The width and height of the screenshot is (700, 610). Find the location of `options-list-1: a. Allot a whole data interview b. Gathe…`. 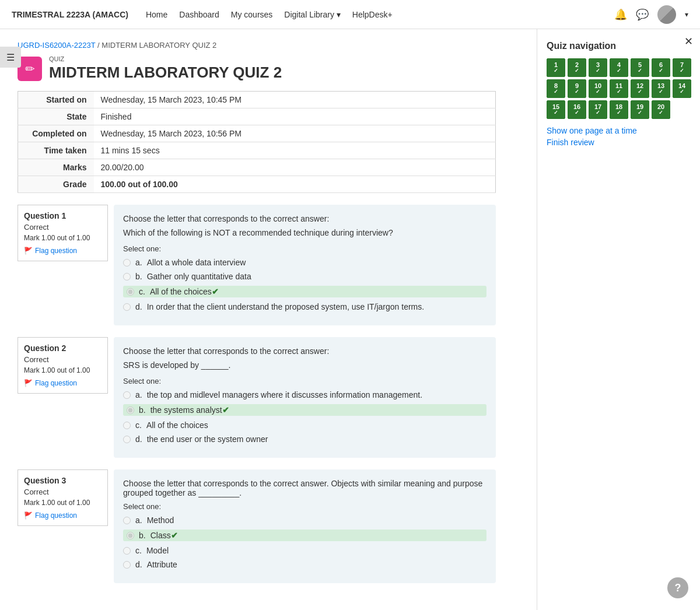

options-list-1: a. Allot a whole data interview b. Gathe… is located at coordinates (304, 285).